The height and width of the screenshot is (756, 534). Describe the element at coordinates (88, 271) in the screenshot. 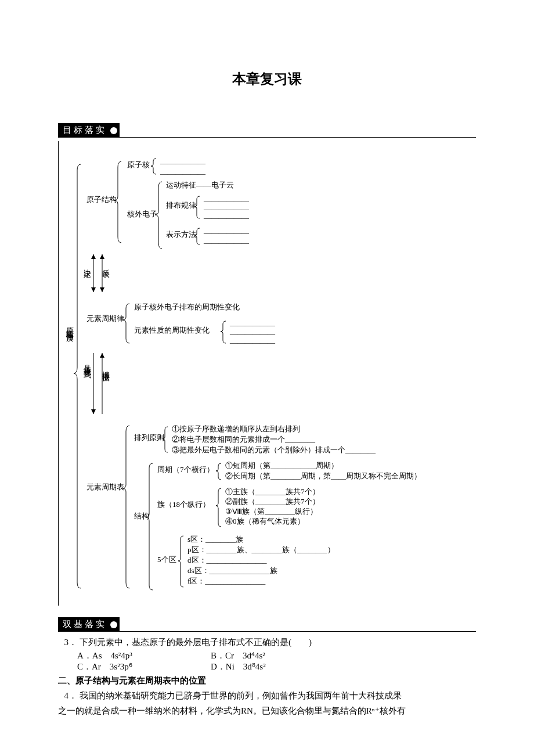

I see `arrow-down-label: 决定` at that location.